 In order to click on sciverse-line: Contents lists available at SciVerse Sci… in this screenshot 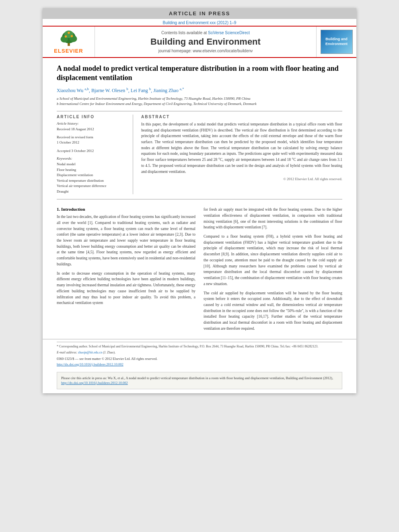, I will do `click(206, 33)`.